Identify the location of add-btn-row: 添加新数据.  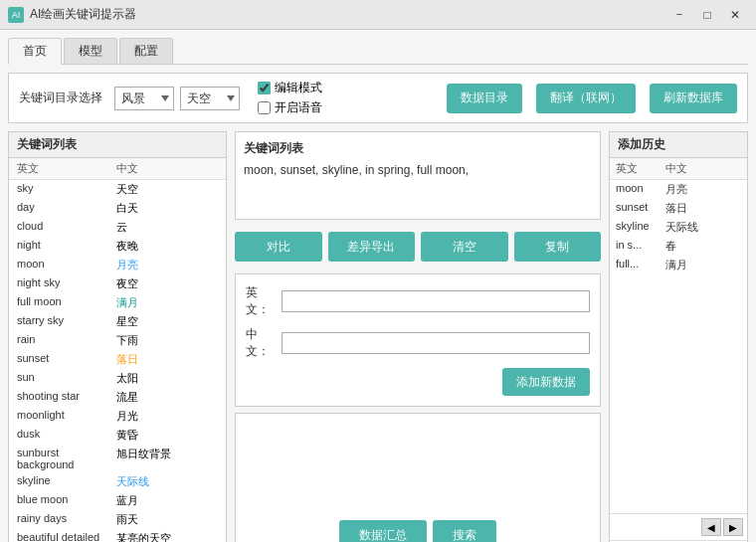
(418, 382).